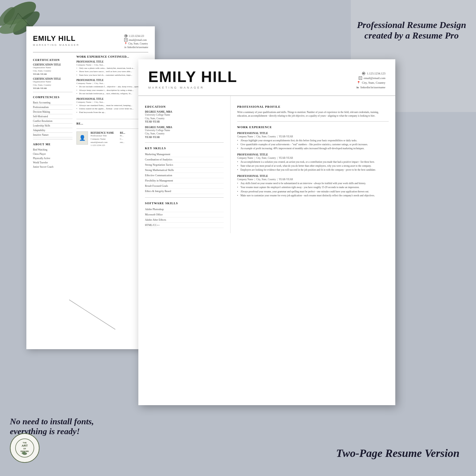  What do you see at coordinates (52, 422) in the screenshot?
I see `bottom-heading-line1: No need to install fonts,` at bounding box center [52, 422].